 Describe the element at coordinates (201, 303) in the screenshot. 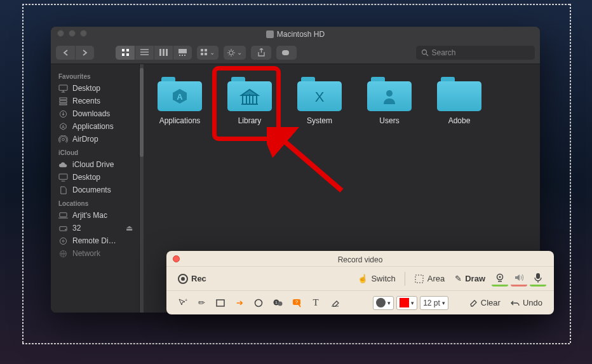

I see `pen-tool: ✏` at that location.